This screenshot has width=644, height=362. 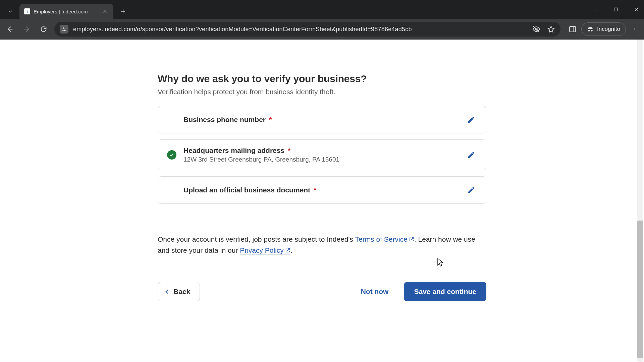 What do you see at coordinates (322, 29) in the screenshot?
I see `address-bar: employers.indeed.com/o/sponsor/verificat…` at bounding box center [322, 29].